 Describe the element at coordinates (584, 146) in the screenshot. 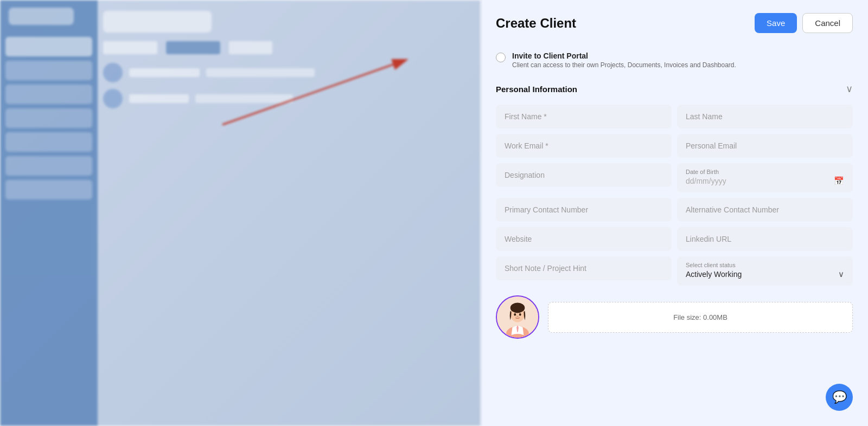

I see `work-email-input` at that location.